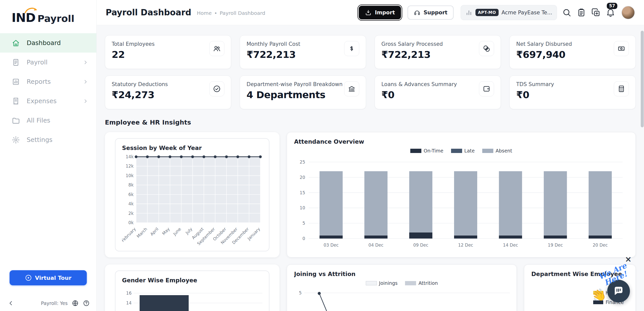  I want to click on stat-label: Total Employees, so click(133, 44).